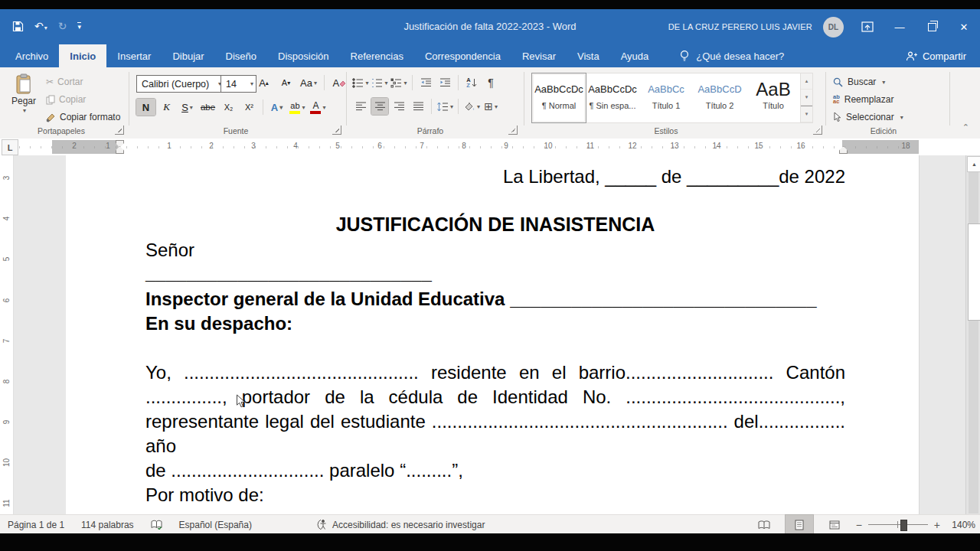 This screenshot has width=980, height=551. Describe the element at coordinates (902, 118) in the screenshot. I see `select-dropdown-icon: ▾` at that location.